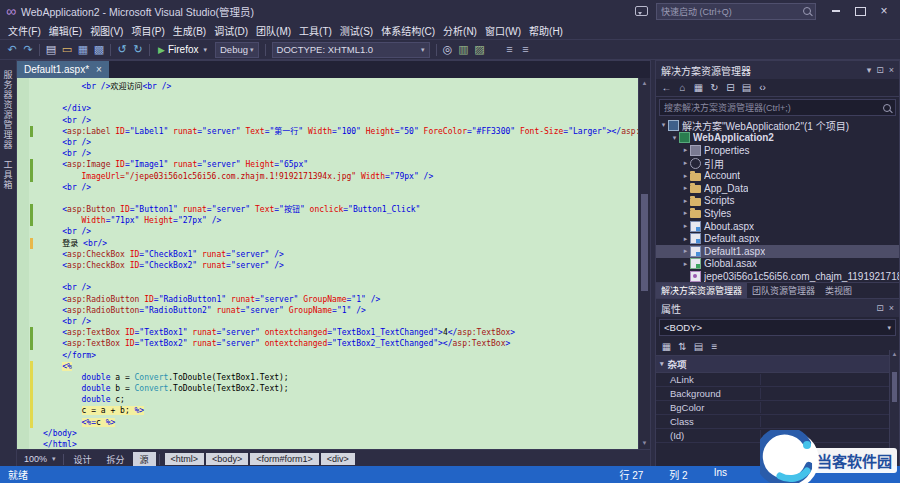 Image resolution: width=900 pixels, height=483 pixels. What do you see at coordinates (185, 459) in the screenshot?
I see `breadcrumb-item: <html>` at bounding box center [185, 459].